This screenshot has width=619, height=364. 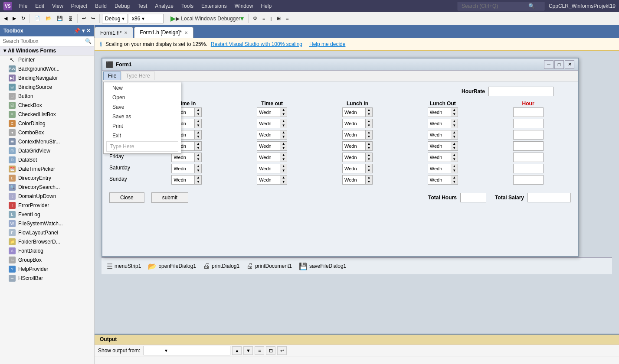 I want to click on menu-extensions: Extensions, so click(x=214, y=6).